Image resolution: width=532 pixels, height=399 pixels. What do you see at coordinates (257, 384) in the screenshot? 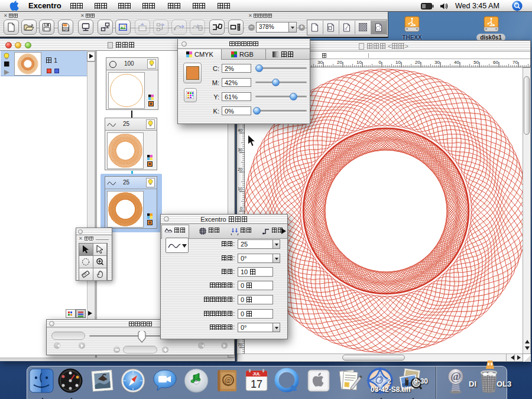
I see `svg-text: 17` at bounding box center [257, 384].